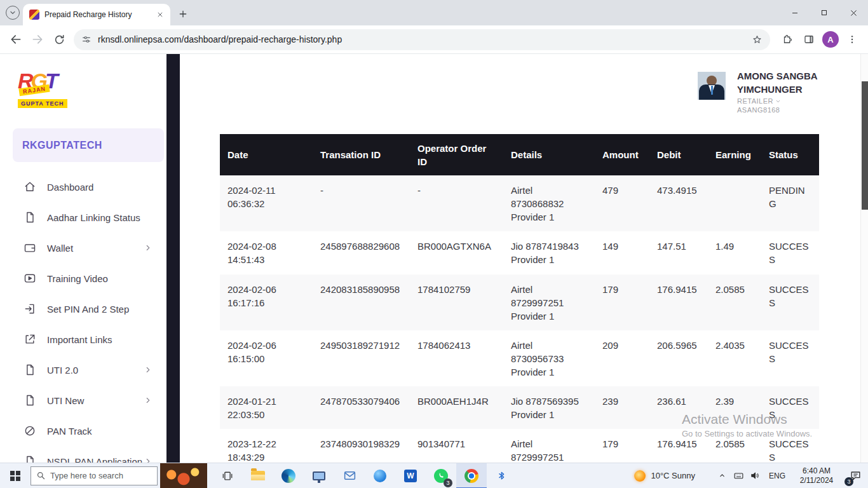 This screenshot has width=868, height=488. I want to click on file-explorer-button, so click(258, 475).